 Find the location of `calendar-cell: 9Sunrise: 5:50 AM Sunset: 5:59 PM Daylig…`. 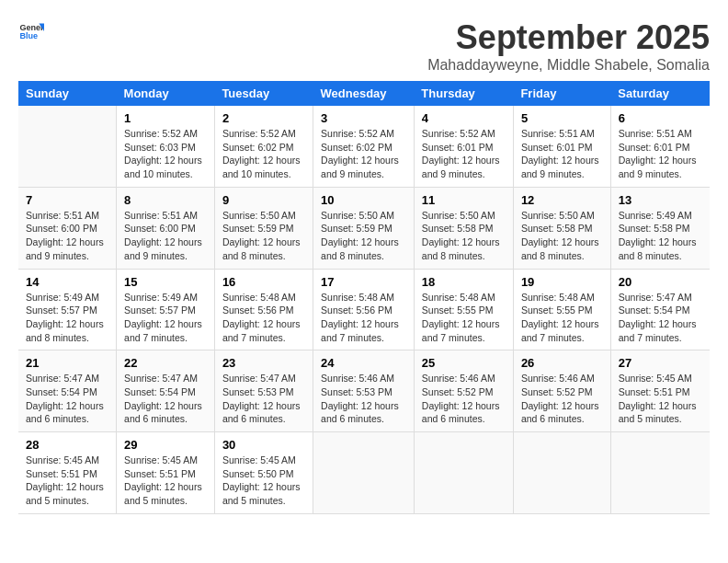

calendar-cell: 9Sunrise: 5:50 AM Sunset: 5:59 PM Daylig… is located at coordinates (263, 228).